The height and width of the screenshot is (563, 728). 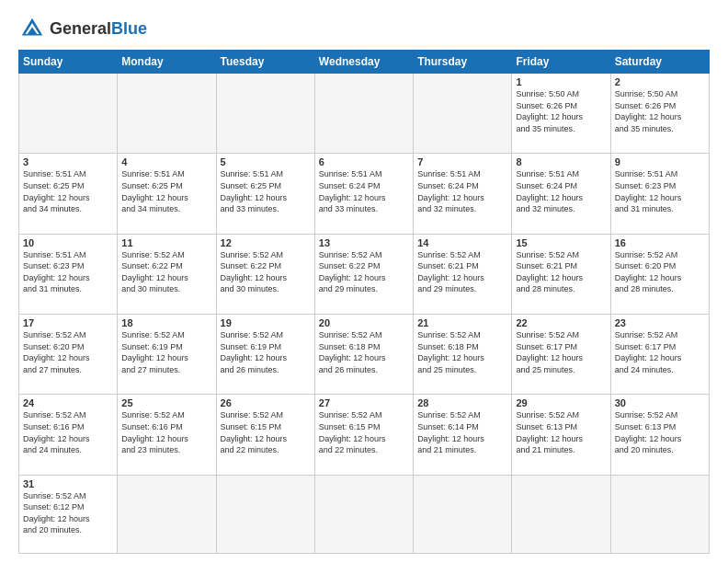 What do you see at coordinates (167, 353) in the screenshot?
I see `calendar-cell: 18Sunrise: 5:52 AM Sunset: 6:19 PM Dayli…` at bounding box center [167, 353].